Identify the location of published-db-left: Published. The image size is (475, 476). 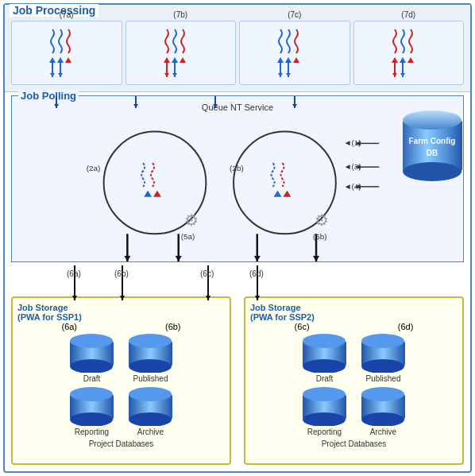
(151, 358).